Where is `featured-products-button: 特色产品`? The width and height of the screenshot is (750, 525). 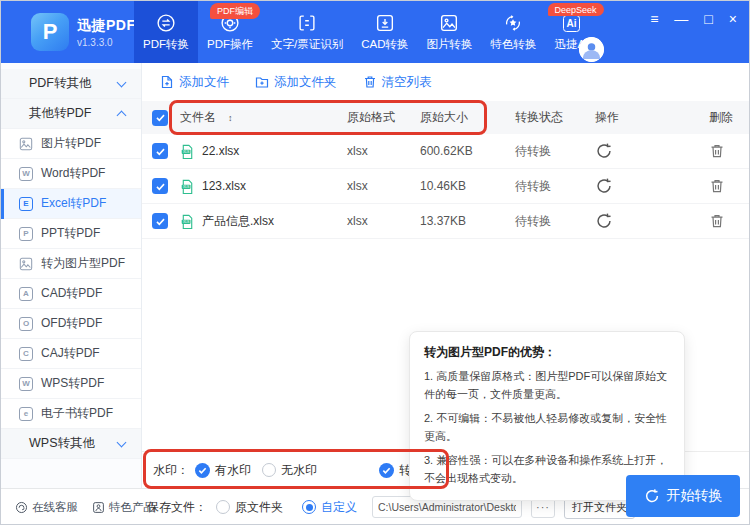
featured-products-button: 特色产品 is located at coordinates (124, 508).